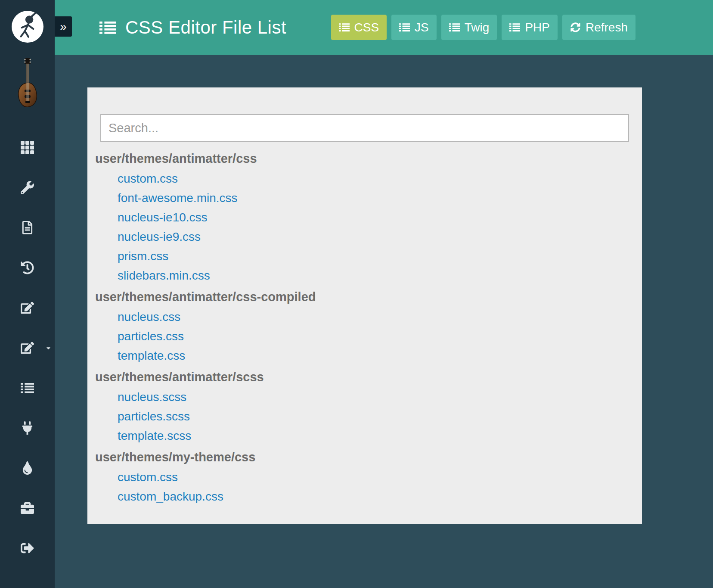  What do you see at coordinates (28, 268) in the screenshot?
I see `history-icon` at bounding box center [28, 268].